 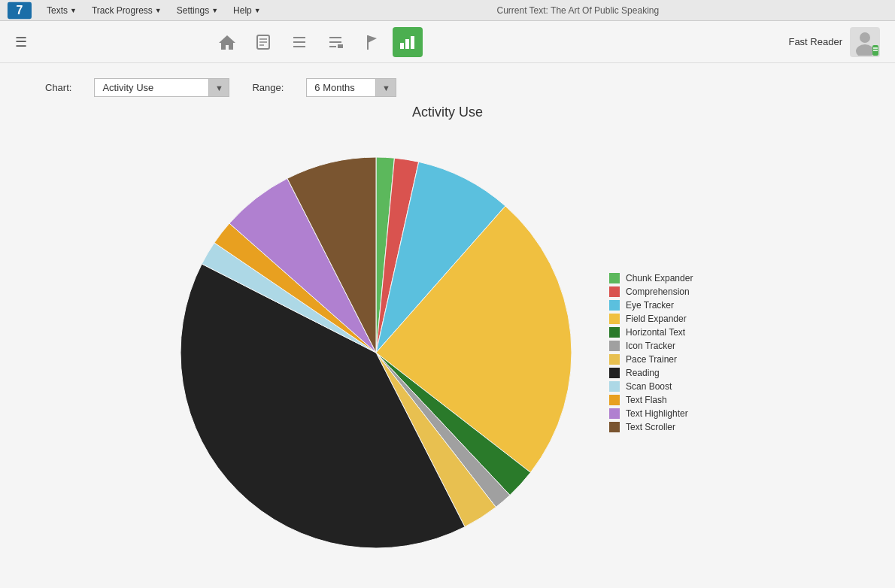 I want to click on legend-item: Eye Tracker, so click(x=669, y=305).